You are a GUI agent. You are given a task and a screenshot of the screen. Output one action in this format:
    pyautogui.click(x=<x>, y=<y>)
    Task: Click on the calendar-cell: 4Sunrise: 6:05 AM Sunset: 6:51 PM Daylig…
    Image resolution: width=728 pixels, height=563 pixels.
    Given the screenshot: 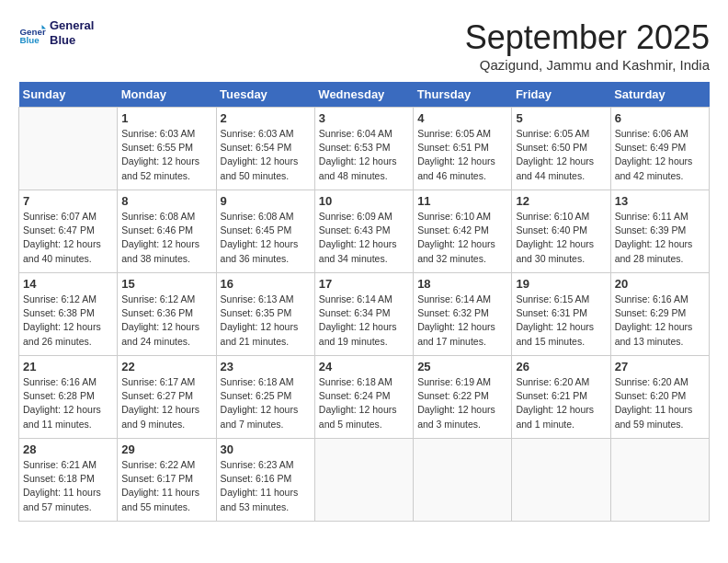 What is the action you would take?
    pyautogui.click(x=463, y=149)
    